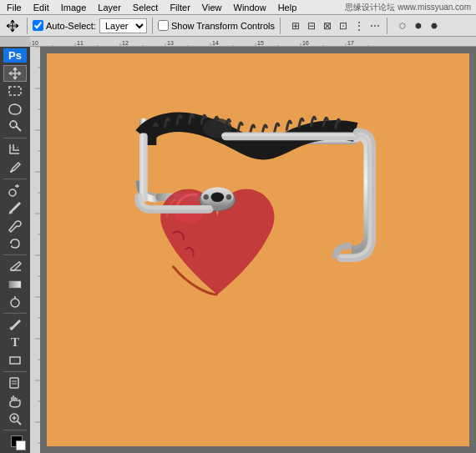 This screenshot has width=476, height=453. Describe the element at coordinates (287, 8) in the screenshot. I see `menu-help: Help` at that location.